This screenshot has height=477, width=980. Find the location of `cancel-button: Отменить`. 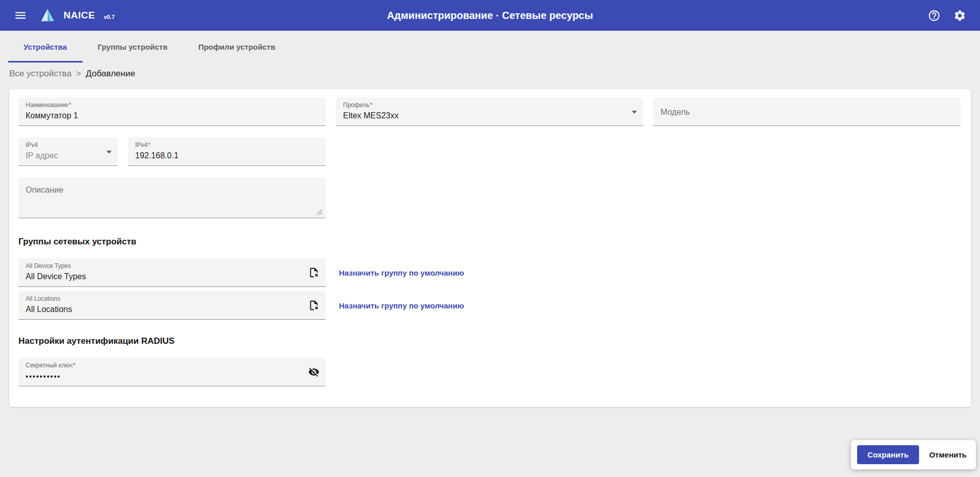

cancel-button: Отменить is located at coordinates (948, 455).